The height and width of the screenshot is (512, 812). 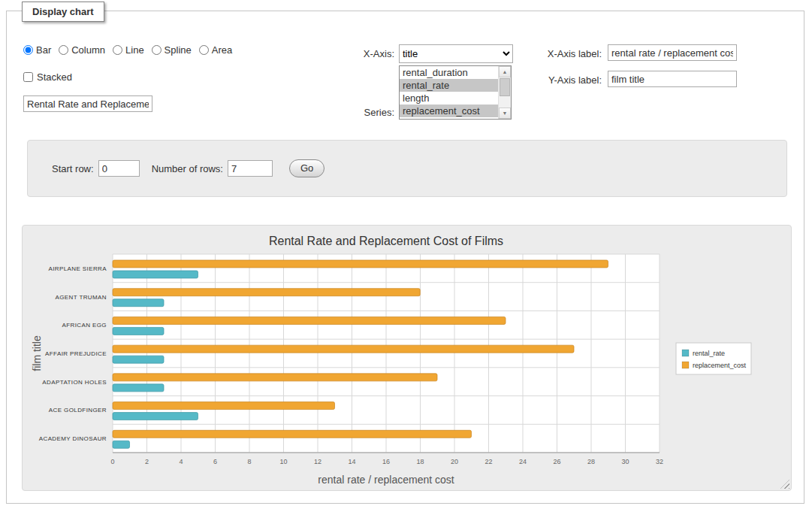 What do you see at coordinates (74, 382) in the screenshot?
I see `category-label: ADAPTATION HOLES` at bounding box center [74, 382].